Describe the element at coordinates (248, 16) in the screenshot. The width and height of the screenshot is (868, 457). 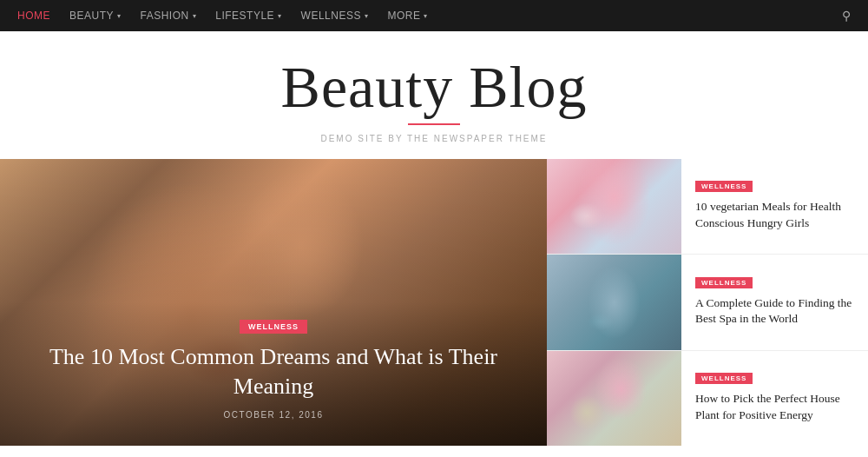
I see `nav-item-lifestyle: LIFESTYLE ▾` at that location.